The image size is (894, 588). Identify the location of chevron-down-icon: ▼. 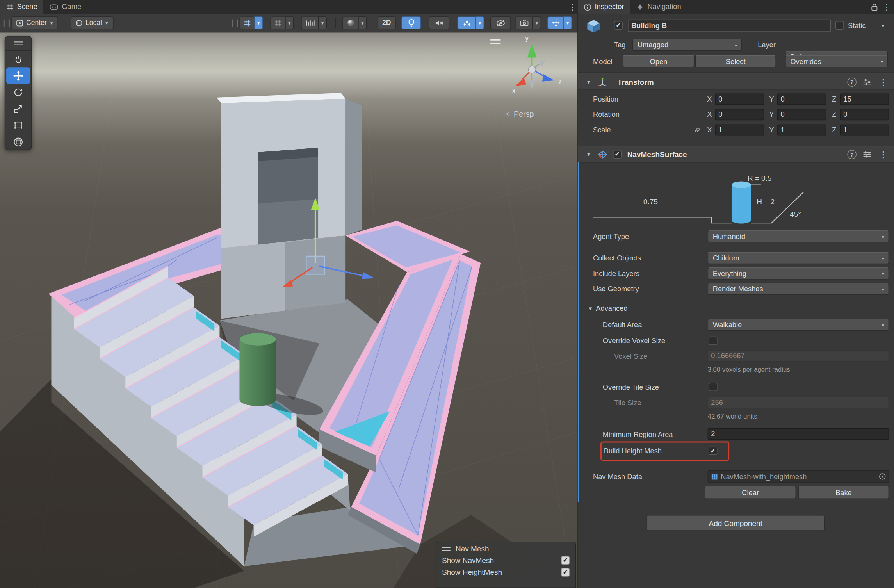
(107, 23).